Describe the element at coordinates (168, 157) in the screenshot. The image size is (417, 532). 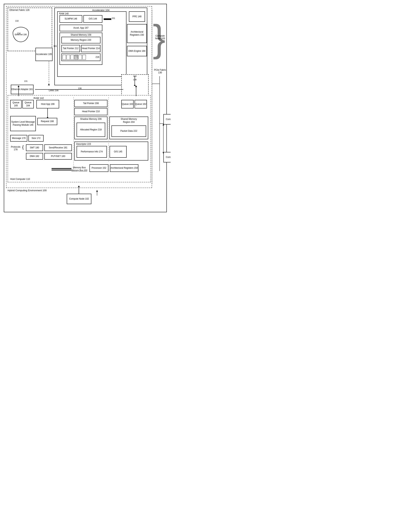
I see `compute-node-102-right-bottom-label: Compute Node 102` at that location.